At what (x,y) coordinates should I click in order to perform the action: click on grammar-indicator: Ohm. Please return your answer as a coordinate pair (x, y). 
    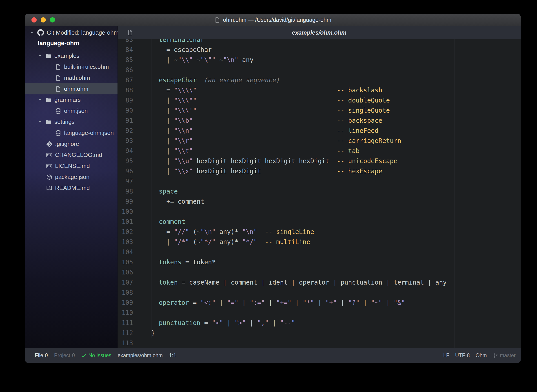
    Looking at the image, I should click on (481, 355).